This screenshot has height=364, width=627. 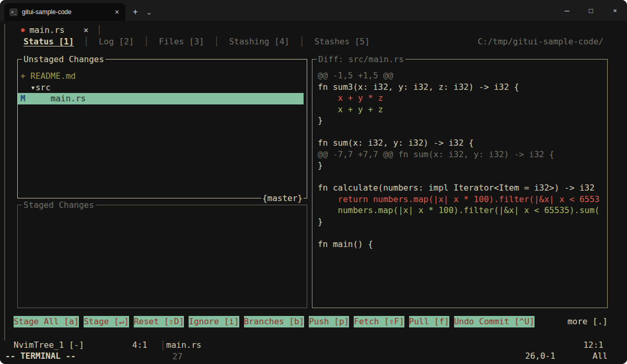 I want to click on staged-panel-title: Staged Changes, so click(x=59, y=205).